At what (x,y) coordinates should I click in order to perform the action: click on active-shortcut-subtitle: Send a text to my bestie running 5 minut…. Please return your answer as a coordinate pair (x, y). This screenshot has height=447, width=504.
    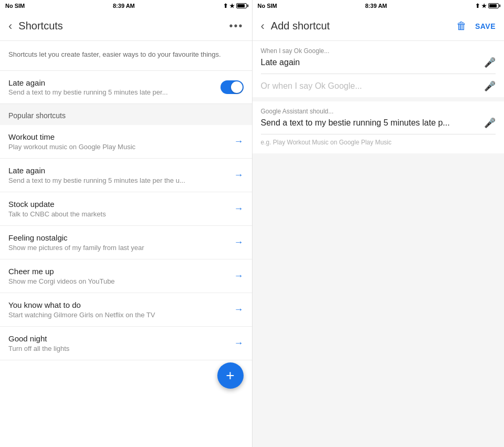
    Looking at the image, I should click on (114, 92).